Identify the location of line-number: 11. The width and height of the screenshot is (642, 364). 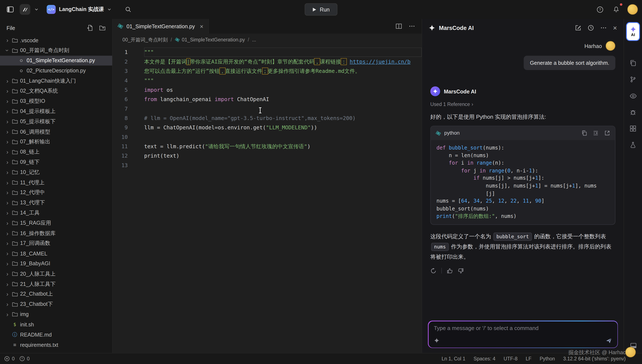
(120, 146).